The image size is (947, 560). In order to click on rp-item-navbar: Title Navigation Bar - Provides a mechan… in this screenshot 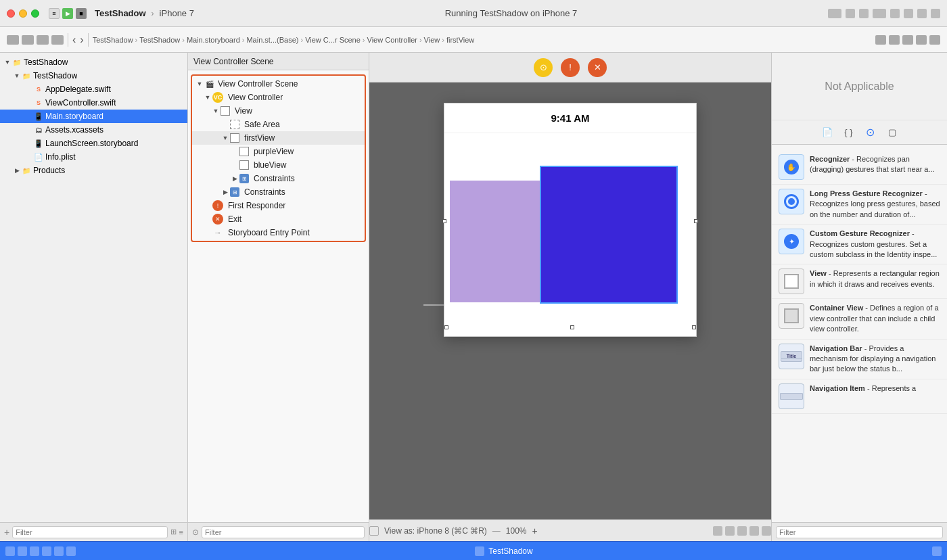, I will do `click(859, 360)`.